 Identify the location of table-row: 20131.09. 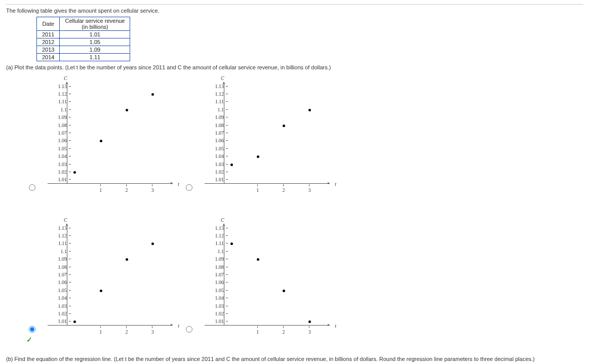
(84, 50).